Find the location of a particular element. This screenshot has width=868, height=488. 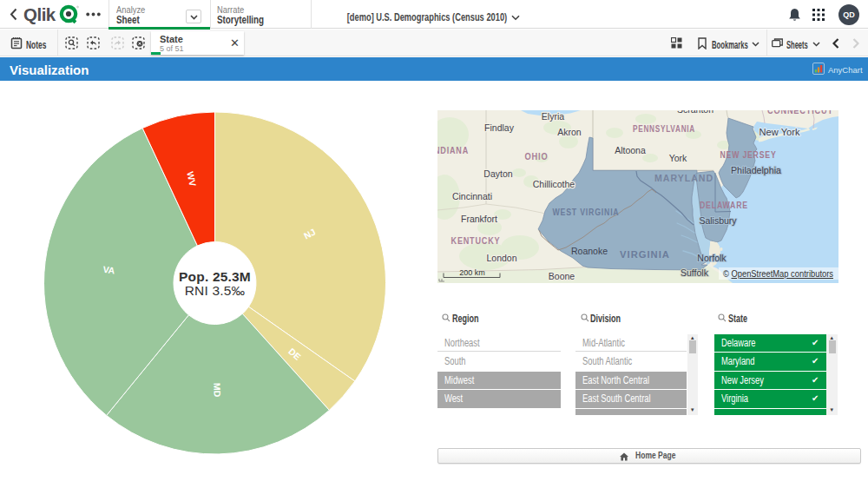

svg-text: Cincinnati is located at coordinates (472, 196).